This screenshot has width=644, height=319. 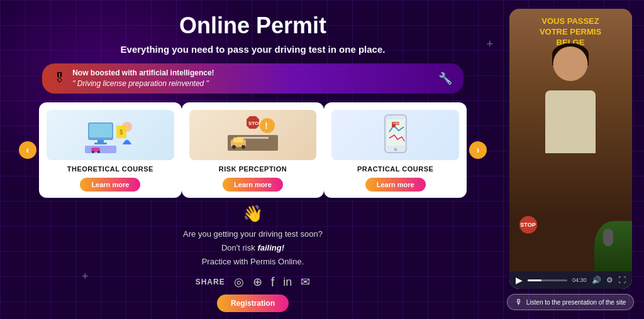 What do you see at coordinates (253, 26) in the screenshot?
I see `main-title: Online Permit` at bounding box center [253, 26].